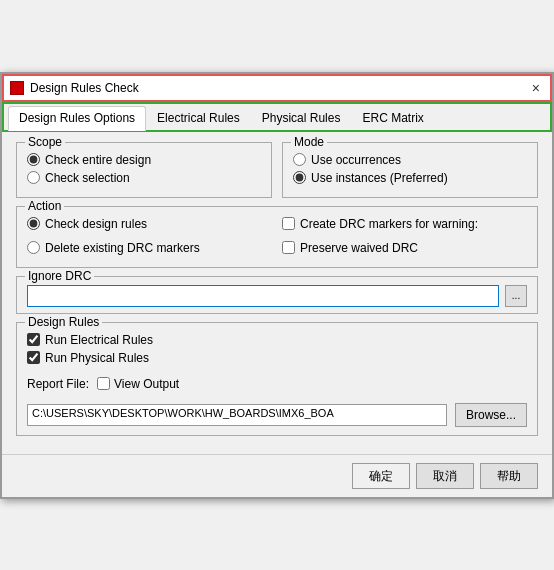 This screenshot has height=570, width=554. I want to click on scope-selection-label: Check selection, so click(88, 178).